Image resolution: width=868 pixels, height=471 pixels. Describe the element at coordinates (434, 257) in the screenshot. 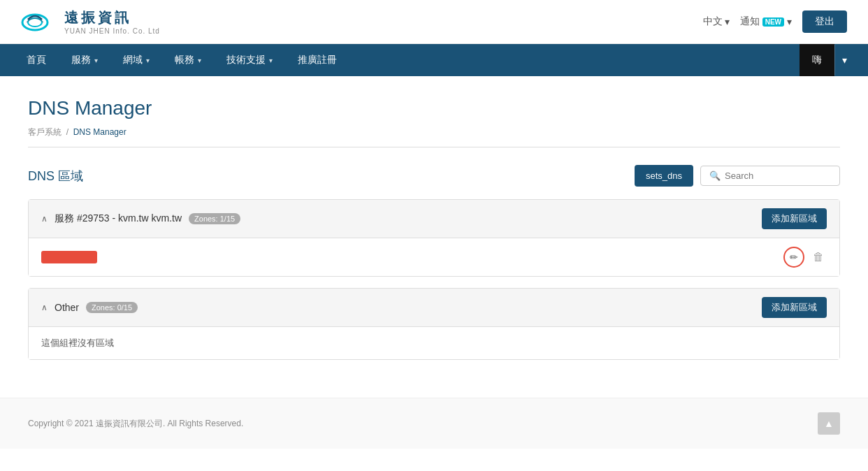

I see `zone-row: ✏ 🗑` at that location.